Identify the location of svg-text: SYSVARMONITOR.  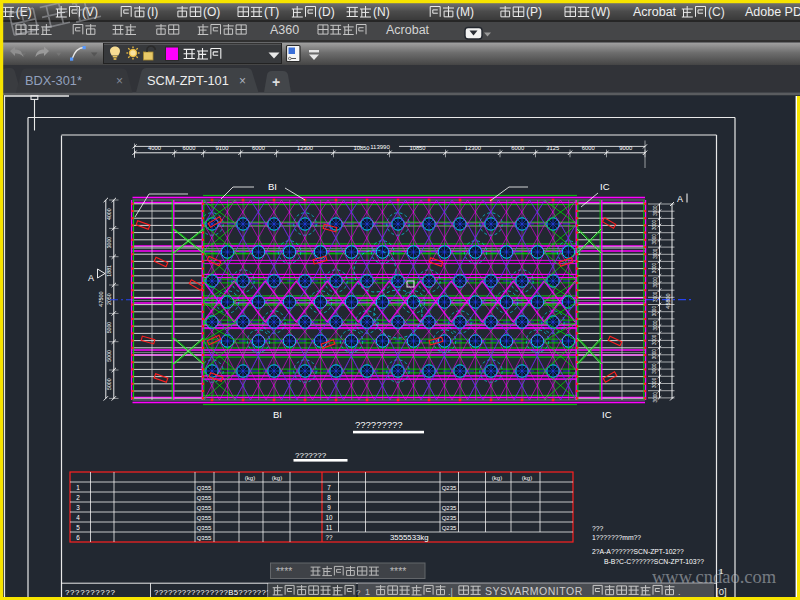
(534, 591).